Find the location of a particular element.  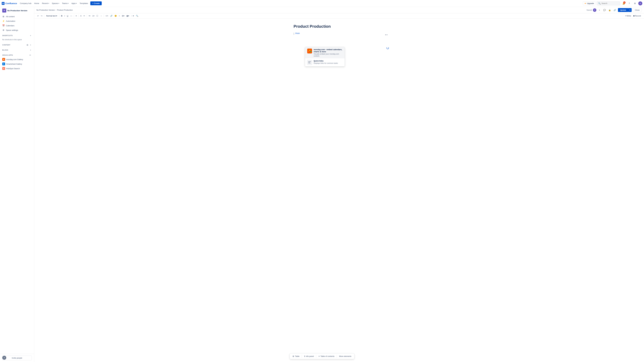

bottom-bar: ⊞ Table ℹ Info panel ≡ Table of contents… is located at coordinates (322, 356).